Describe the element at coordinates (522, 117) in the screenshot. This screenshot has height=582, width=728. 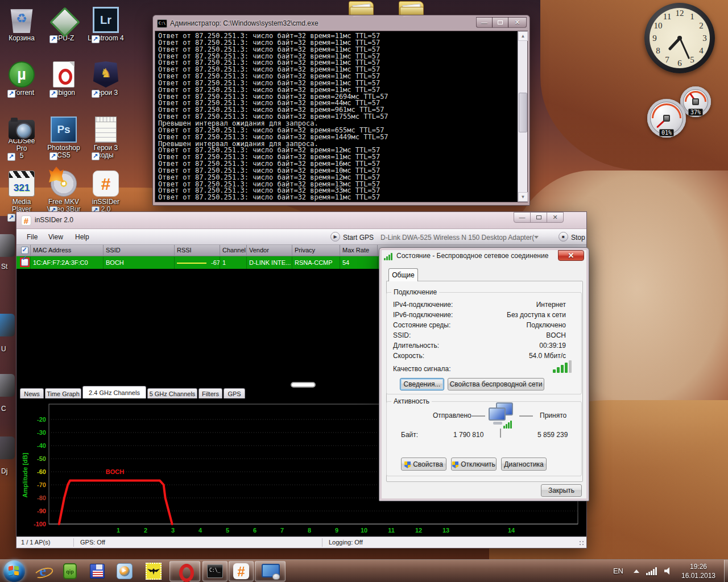
I see `console-scrollbar: ▲ ▼` at that location.